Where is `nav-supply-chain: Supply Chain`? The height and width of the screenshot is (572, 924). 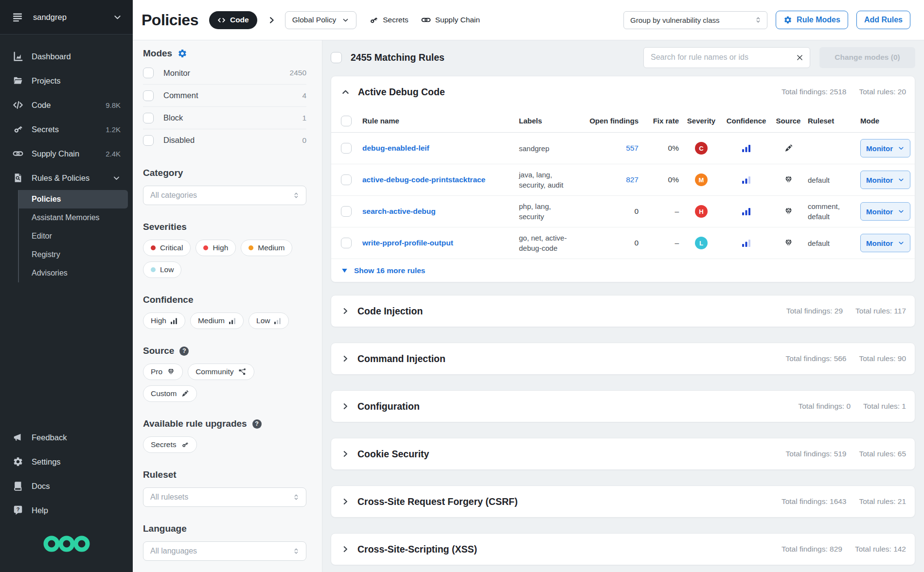
nav-supply-chain: Supply Chain is located at coordinates (450, 20).